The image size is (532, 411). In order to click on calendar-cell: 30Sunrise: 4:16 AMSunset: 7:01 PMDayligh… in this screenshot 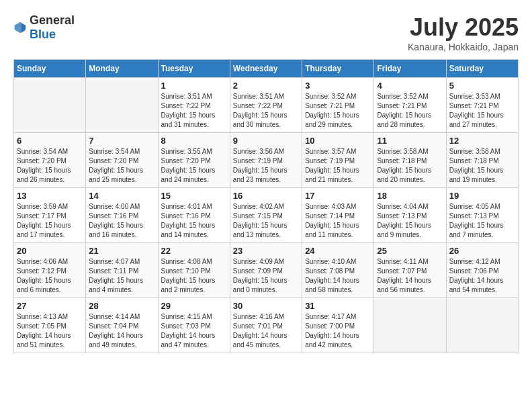, I will do `click(266, 326)`.